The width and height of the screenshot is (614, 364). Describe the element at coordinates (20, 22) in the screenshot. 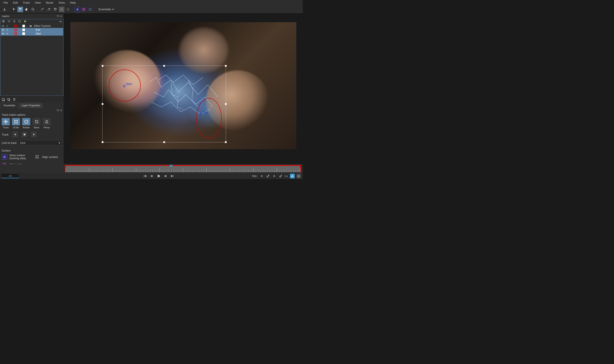

I see `color-header-icon` at that location.